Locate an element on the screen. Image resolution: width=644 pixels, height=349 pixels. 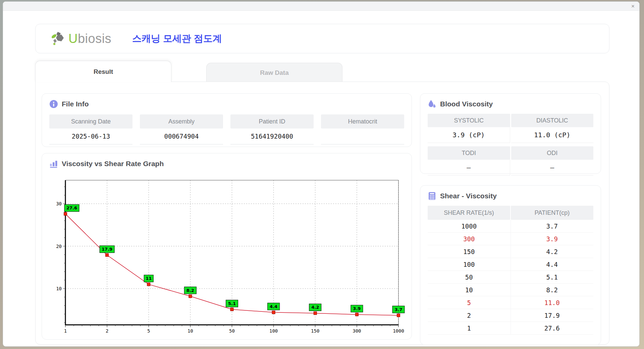
svg-text: 300 is located at coordinates (357, 331).